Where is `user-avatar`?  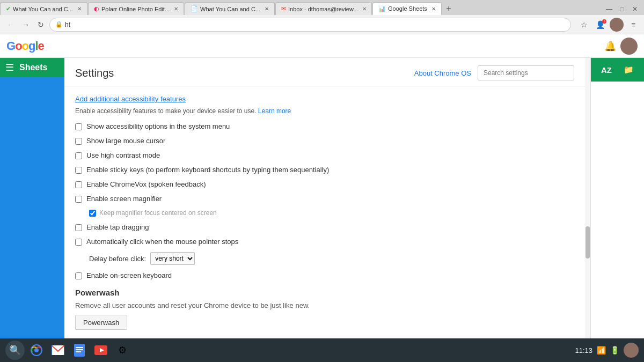
user-avatar is located at coordinates (617, 25).